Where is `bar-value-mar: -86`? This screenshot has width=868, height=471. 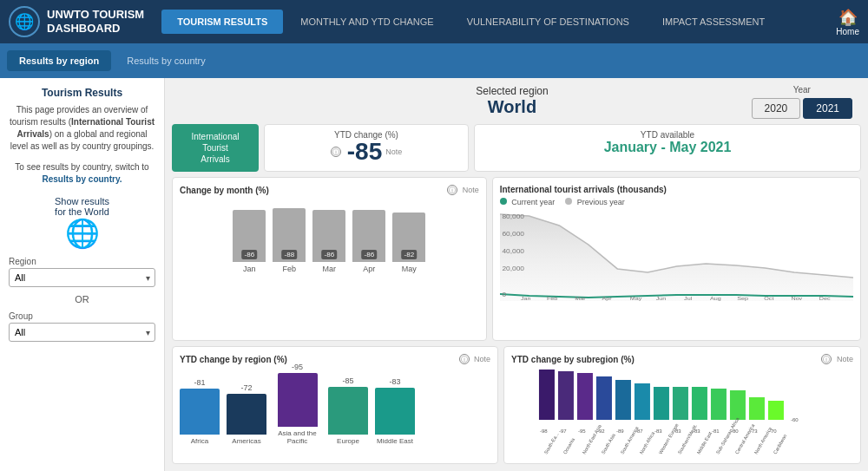 bar-value-mar: -86 is located at coordinates (330, 255).